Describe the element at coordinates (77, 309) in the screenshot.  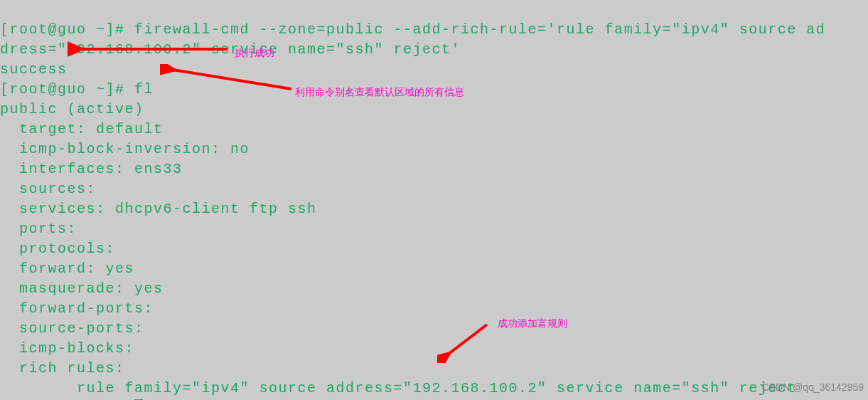
I see `zone-forward-ports: forward-ports:` at that location.